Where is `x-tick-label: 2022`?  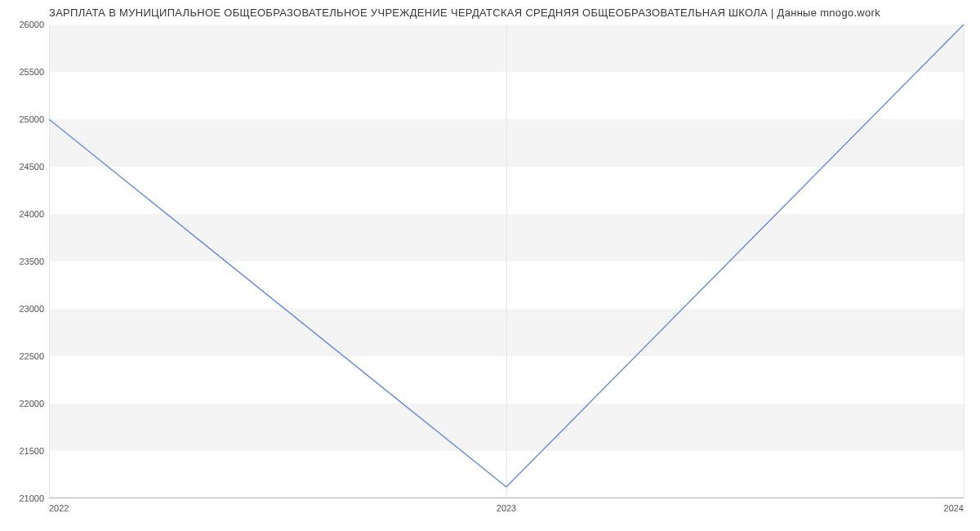 x-tick-label: 2022 is located at coordinates (59, 508).